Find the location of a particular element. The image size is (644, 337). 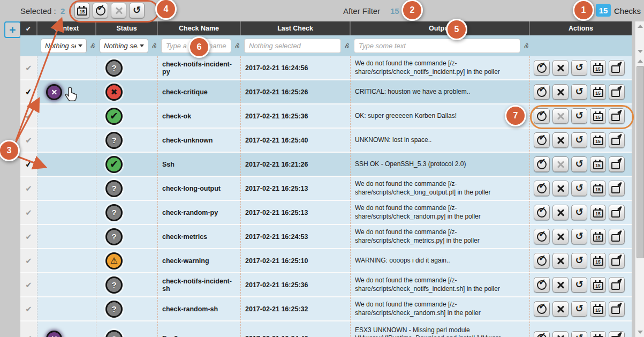

calendar-15-button: 15 is located at coordinates (82, 11).